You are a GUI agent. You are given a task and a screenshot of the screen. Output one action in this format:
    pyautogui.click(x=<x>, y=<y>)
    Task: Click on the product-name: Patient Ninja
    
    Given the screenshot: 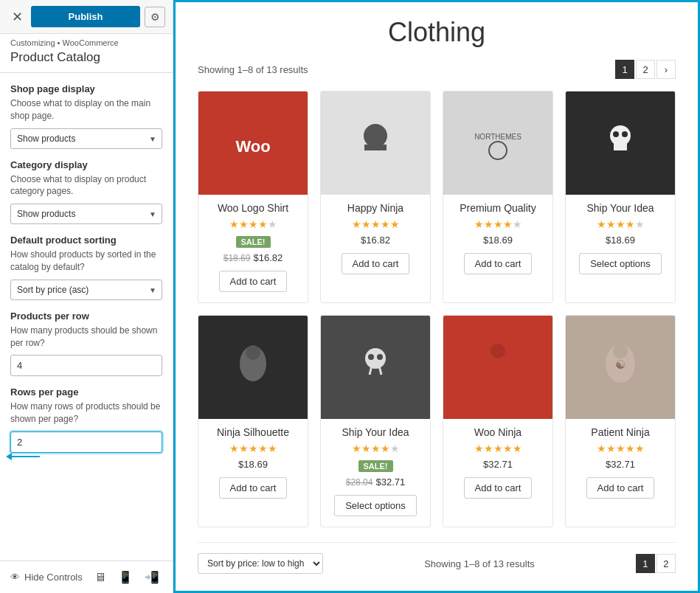 What is the action you would take?
    pyautogui.click(x=620, y=432)
    